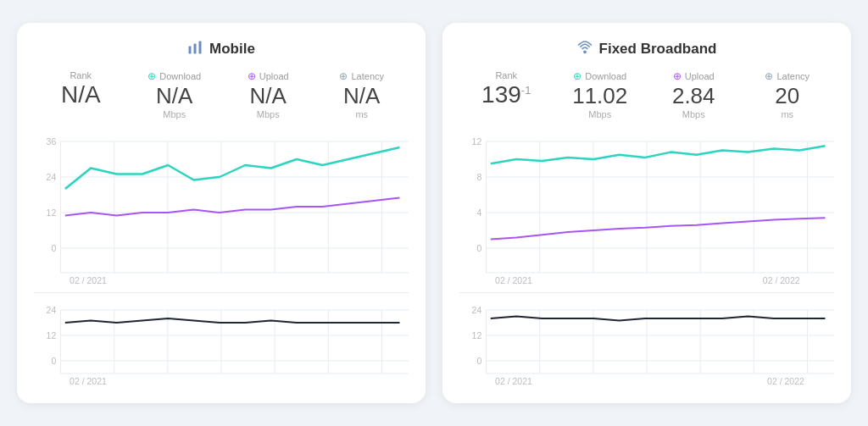  Describe the element at coordinates (507, 95) in the screenshot. I see `broadband-rank-value: 139-1` at that location.